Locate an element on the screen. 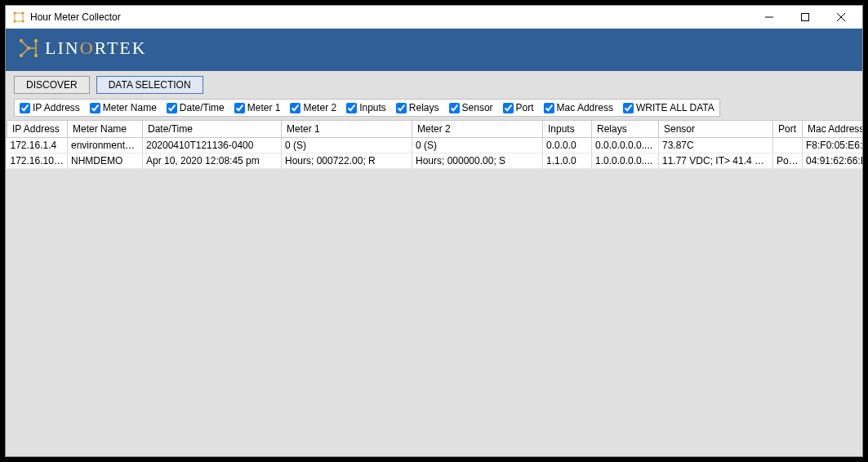 This screenshot has width=868, height=462. checkbox-sensor: Sensor is located at coordinates (471, 108).